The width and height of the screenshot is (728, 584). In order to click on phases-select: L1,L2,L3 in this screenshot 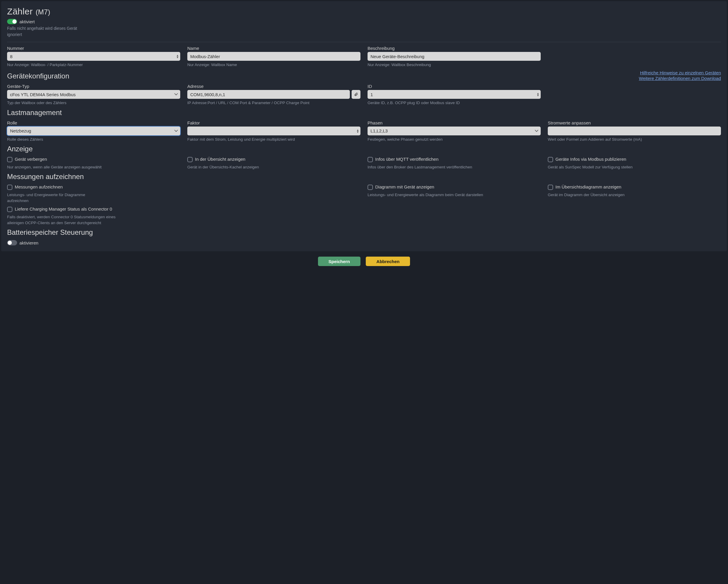, I will do `click(454, 131)`.